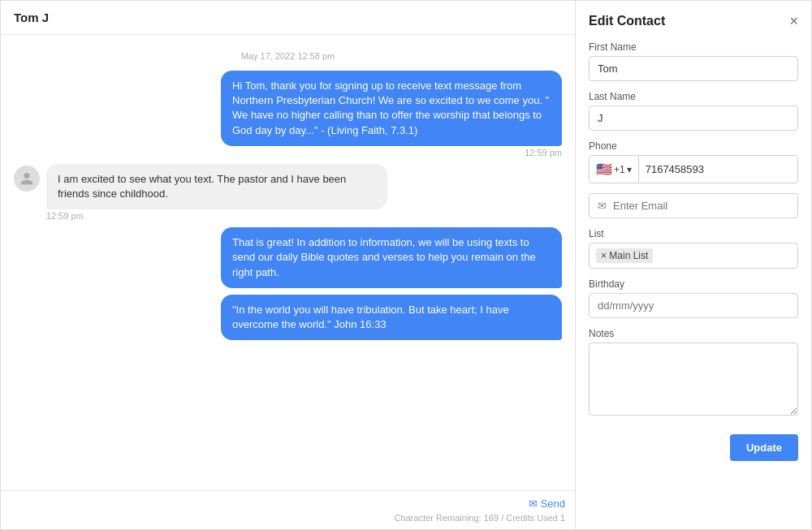 Image resolution: width=812 pixels, height=530 pixels. I want to click on email-icon: ✉, so click(603, 206).